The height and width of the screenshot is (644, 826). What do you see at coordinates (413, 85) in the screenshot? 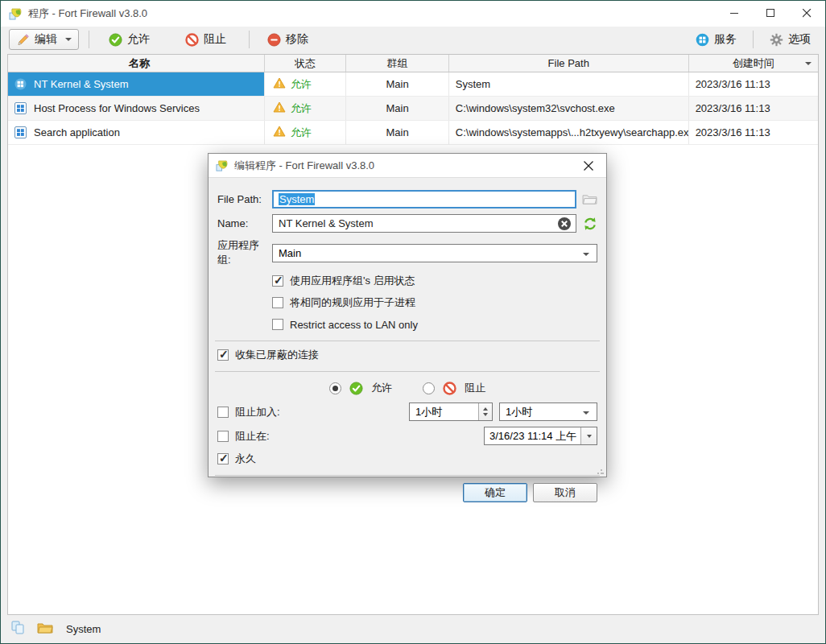
I see `table-row: NT Kernel & System 允许 Main System 2023/3…` at bounding box center [413, 85].